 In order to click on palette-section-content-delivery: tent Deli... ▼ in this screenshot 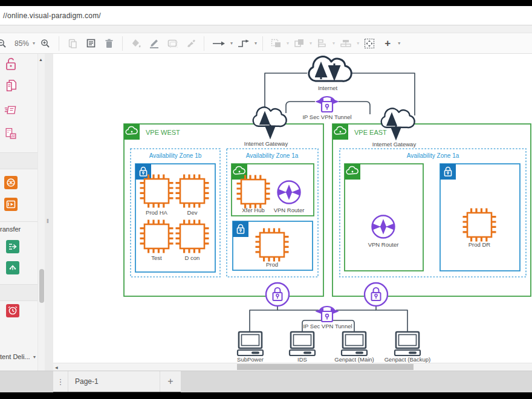, I will do `click(18, 357)`.